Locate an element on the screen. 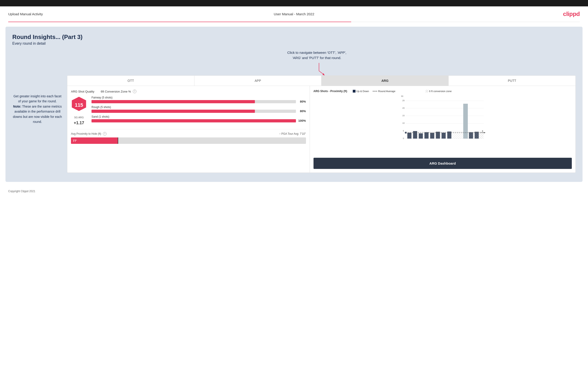  bar-fill-rough is located at coordinates (173, 111).